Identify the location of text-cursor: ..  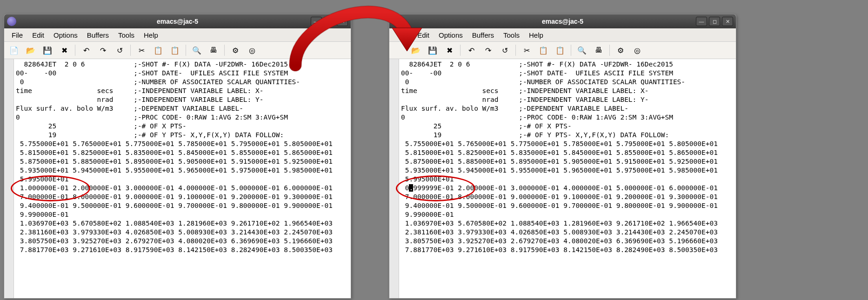
(411, 188).